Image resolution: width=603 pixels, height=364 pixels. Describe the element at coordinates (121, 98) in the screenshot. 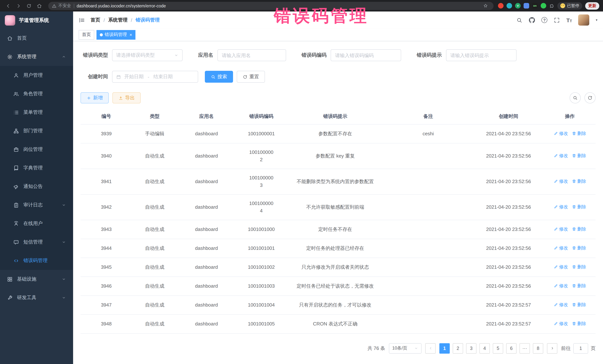

I see `download-icon` at that location.